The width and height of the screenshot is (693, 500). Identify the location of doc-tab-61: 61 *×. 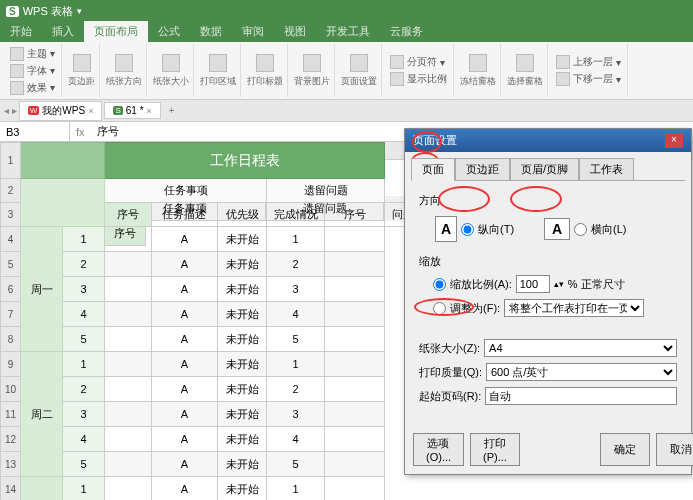
(132, 110).